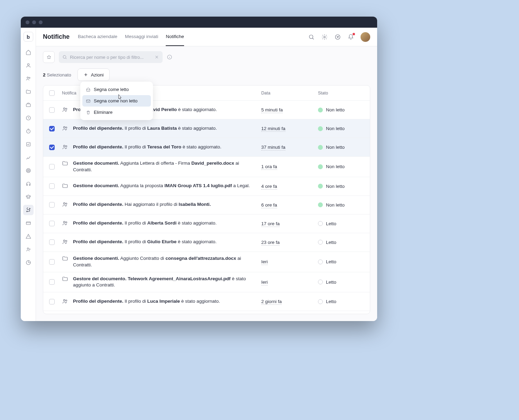 The width and height of the screenshot is (519, 420). I want to click on bell-icon, so click(351, 37).